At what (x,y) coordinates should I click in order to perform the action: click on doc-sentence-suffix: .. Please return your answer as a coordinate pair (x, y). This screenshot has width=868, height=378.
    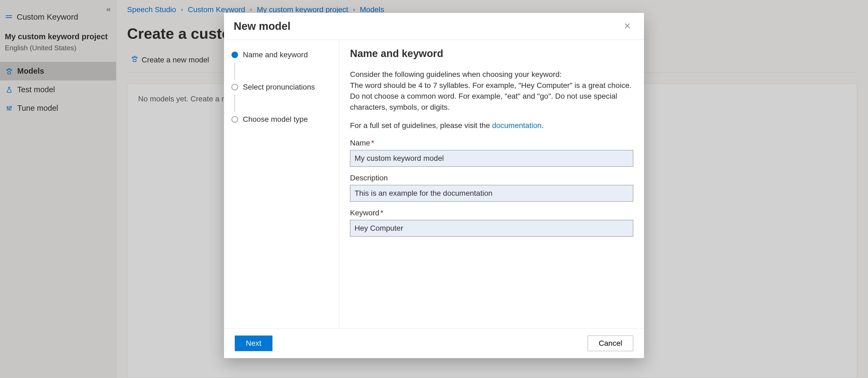
    Looking at the image, I should click on (542, 125).